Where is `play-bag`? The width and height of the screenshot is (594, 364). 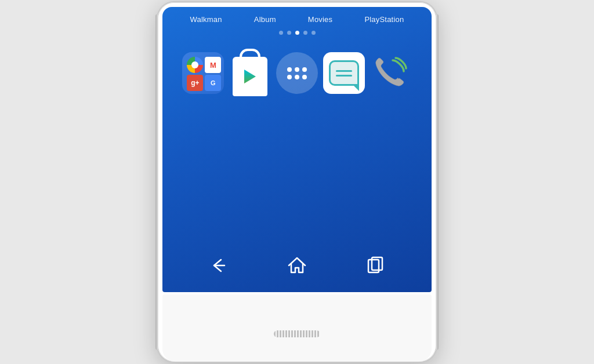
play-bag is located at coordinates (250, 77).